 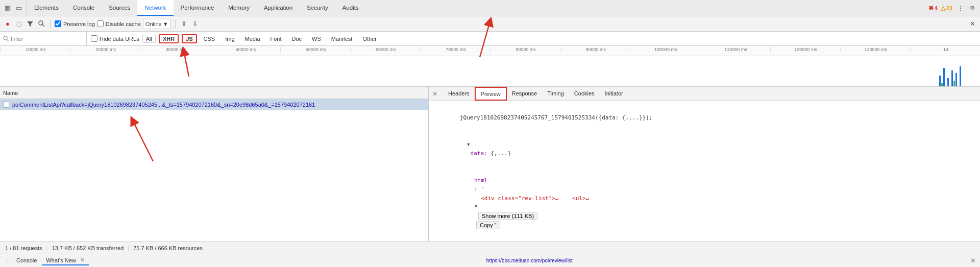 What do you see at coordinates (342, 39) in the screenshot?
I see `filter-manifest: Manifest` at bounding box center [342, 39].